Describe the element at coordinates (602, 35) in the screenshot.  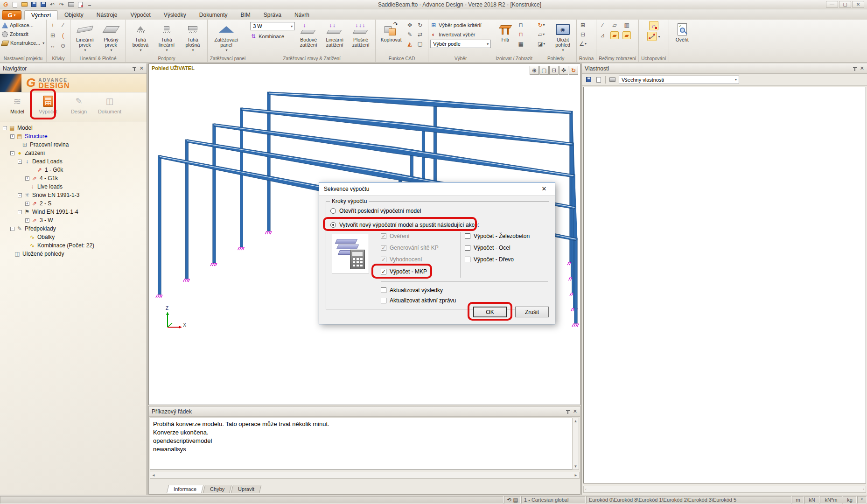
I see `edges-mode-icon: ⊿` at that location.